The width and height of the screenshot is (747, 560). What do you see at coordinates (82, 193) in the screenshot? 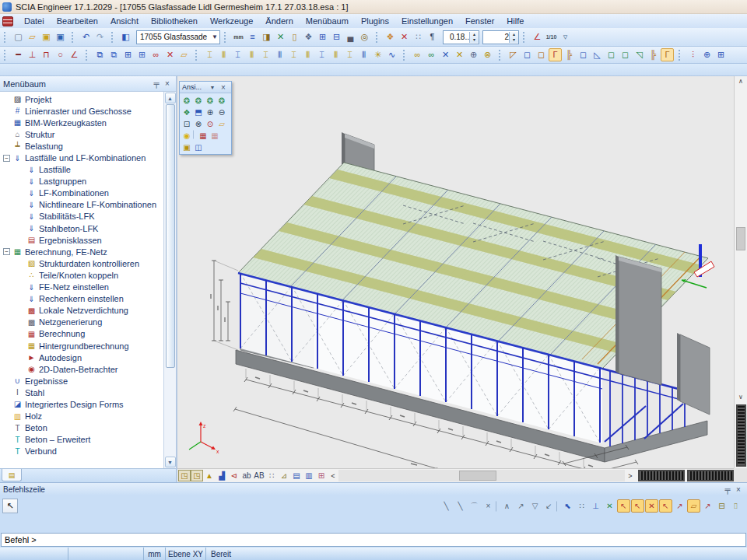
I see `tree-item-lf-kombinationen: ⇓ LF-Kombinationen` at bounding box center [82, 193].